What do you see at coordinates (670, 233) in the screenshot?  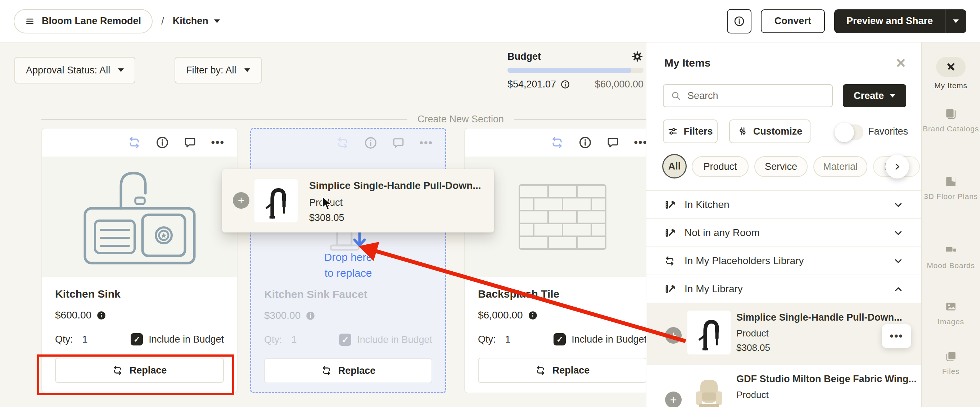 I see `room-items-icon` at bounding box center [670, 233].